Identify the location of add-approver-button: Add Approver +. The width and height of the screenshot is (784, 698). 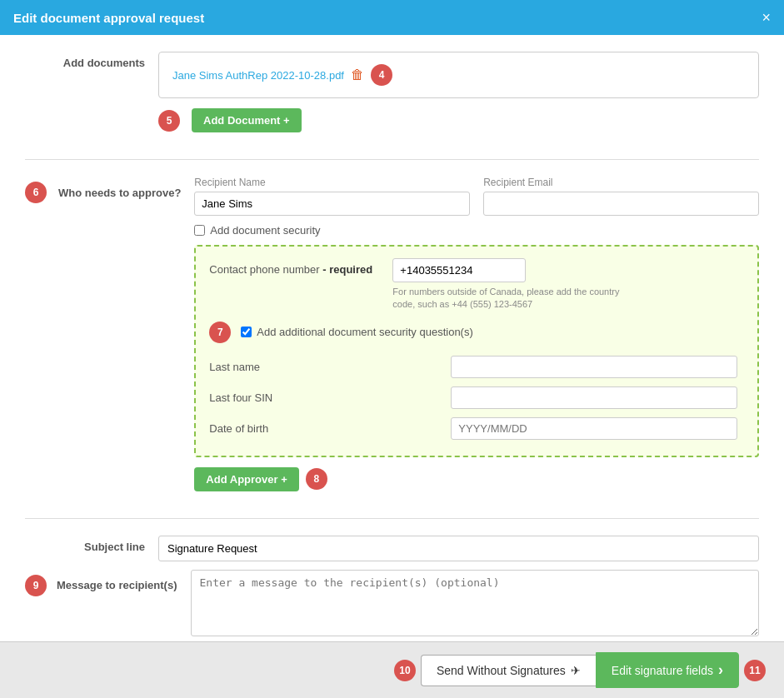
(247, 480).